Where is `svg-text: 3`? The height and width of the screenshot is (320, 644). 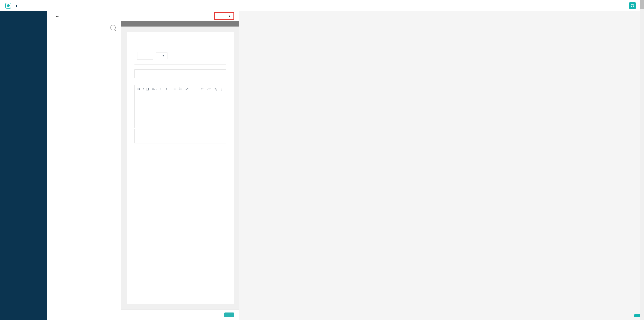 svg-text: 3 is located at coordinates (179, 90).